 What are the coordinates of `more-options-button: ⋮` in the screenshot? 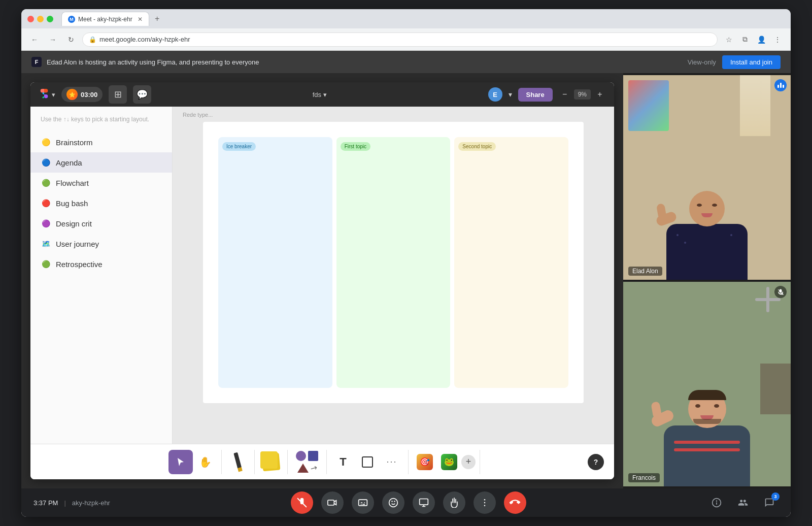 It's located at (777, 40).